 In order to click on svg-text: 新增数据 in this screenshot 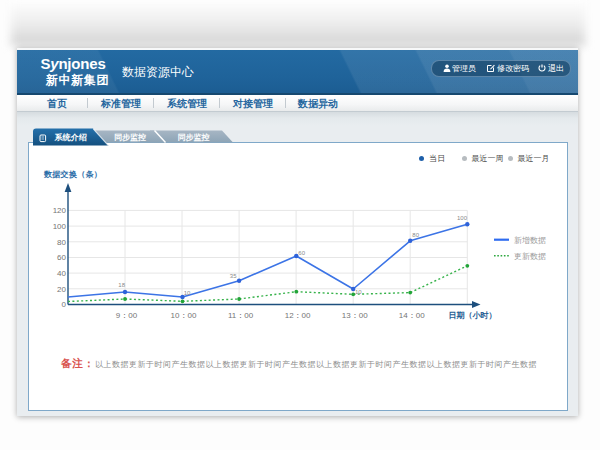, I will do `click(530, 240)`.